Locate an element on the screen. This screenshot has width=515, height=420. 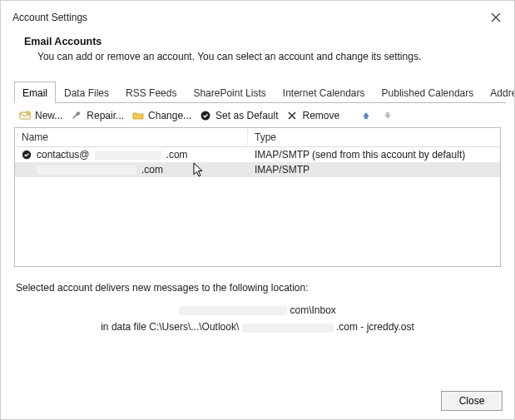
repair-account-button: Repair... is located at coordinates (97, 116).